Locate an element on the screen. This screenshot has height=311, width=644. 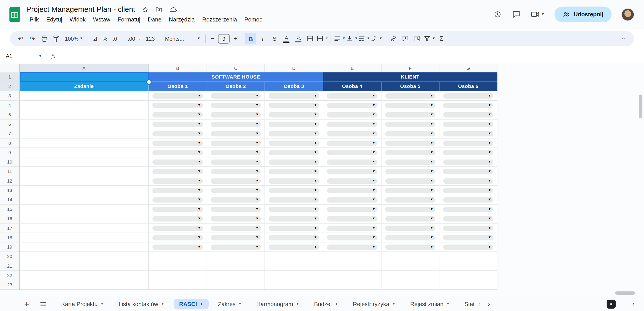
cell-E9: ▼ is located at coordinates (352, 153).